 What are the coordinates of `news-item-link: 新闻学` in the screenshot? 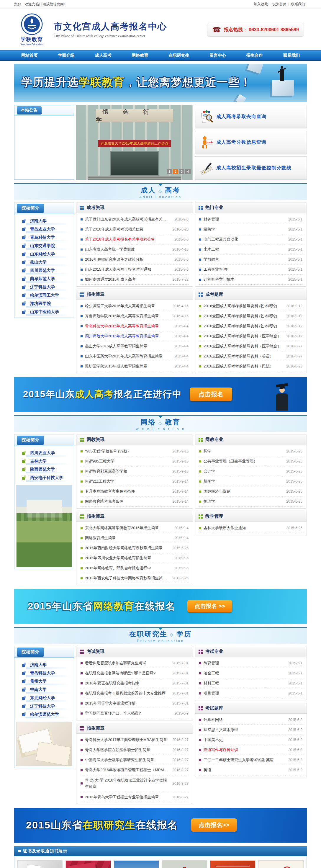 It's located at (243, 481).